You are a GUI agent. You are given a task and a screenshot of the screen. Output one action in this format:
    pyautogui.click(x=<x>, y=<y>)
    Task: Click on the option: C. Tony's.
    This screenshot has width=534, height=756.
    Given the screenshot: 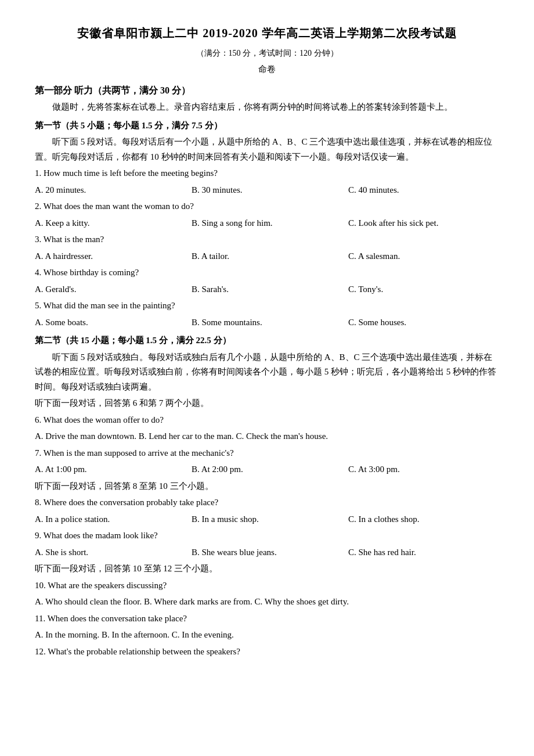 What is the action you would take?
    pyautogui.click(x=424, y=290)
    